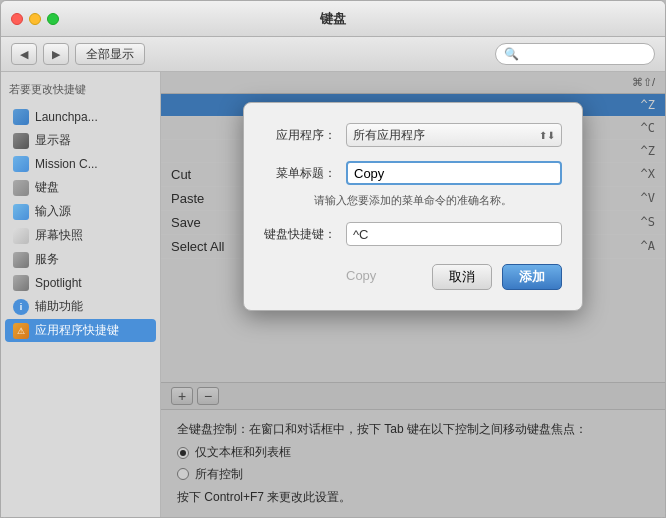 Image resolution: width=666 pixels, height=518 pixels. Describe the element at coordinates (80, 92) in the screenshot. I see `sidebar-hint: 若要更改快捷键` at that location.